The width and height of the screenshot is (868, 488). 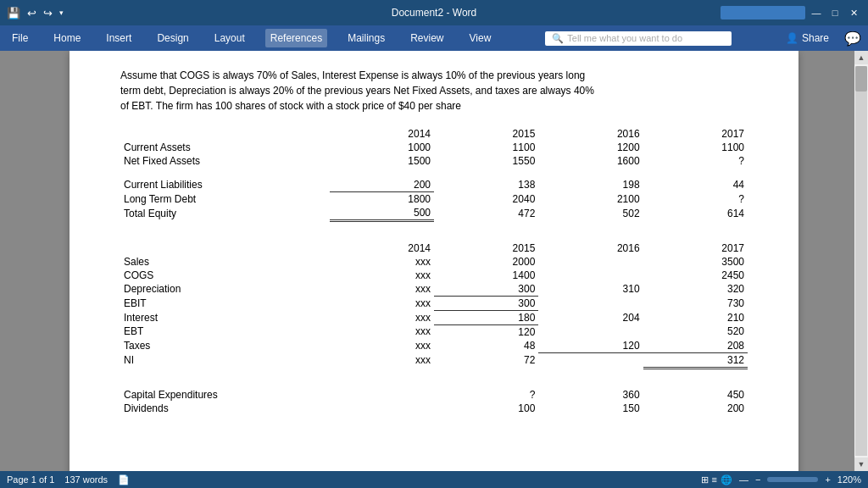 What do you see at coordinates (695, 147) in the screenshot?
I see `ca-2017: 1100` at bounding box center [695, 147].